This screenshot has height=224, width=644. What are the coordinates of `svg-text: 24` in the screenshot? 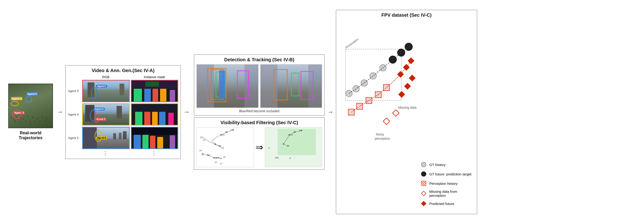 It's located at (200, 150).